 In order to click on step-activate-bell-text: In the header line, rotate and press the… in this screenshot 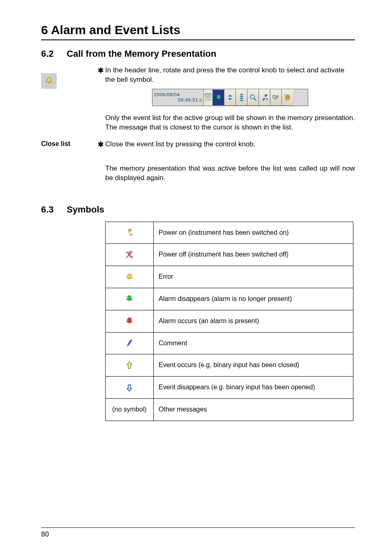, I will do `click(225, 75)`.